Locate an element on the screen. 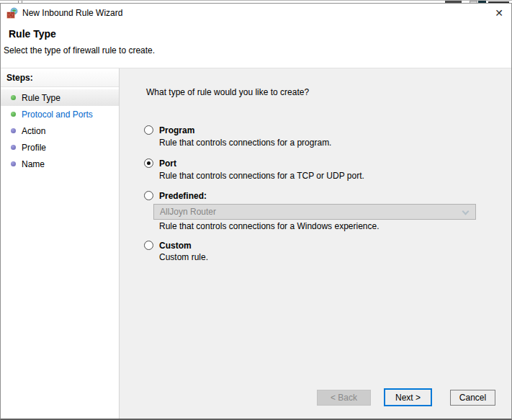 The image size is (512, 420). steps-list: Rule Type Protocol and Ports Action Prof… is located at coordinates (60, 130).